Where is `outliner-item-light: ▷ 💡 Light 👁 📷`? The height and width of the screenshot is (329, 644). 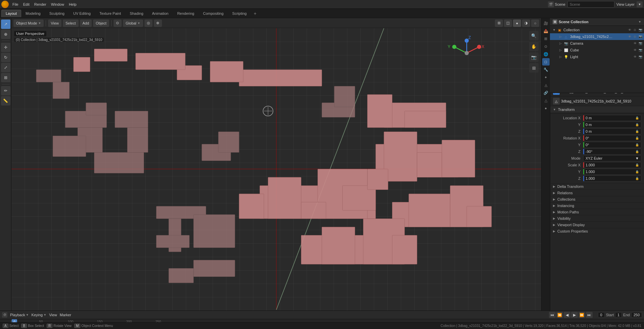
outliner-item-light: ▷ 💡 Light 👁 📷 is located at coordinates (597, 57).